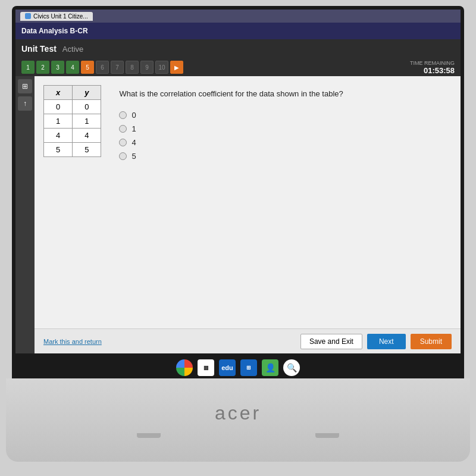 The width and height of the screenshot is (476, 476). What do you see at coordinates (292, 368) in the screenshot?
I see `search-icon: 🔍` at bounding box center [292, 368].